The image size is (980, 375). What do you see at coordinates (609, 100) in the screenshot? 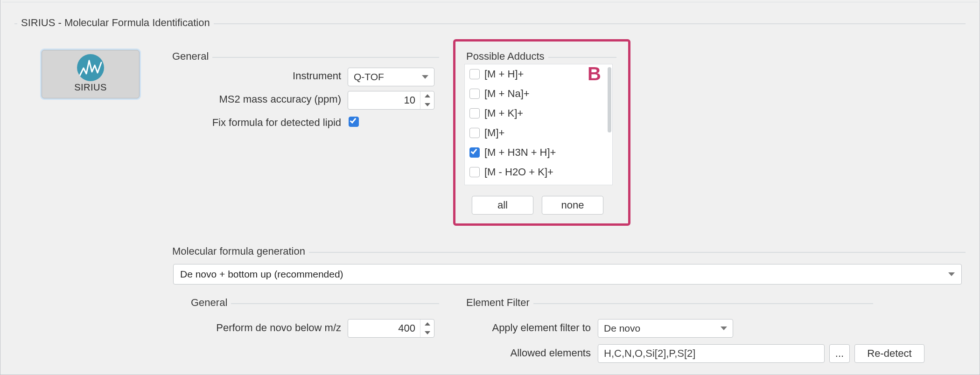
I see `scrollbar-thumb` at bounding box center [609, 100].